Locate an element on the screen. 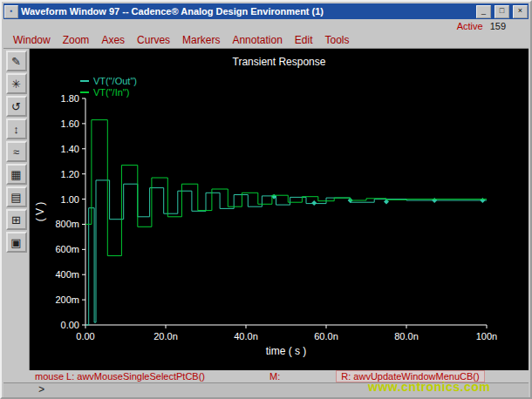 The image size is (532, 399). y-tick-label: 0.00 is located at coordinates (70, 325).